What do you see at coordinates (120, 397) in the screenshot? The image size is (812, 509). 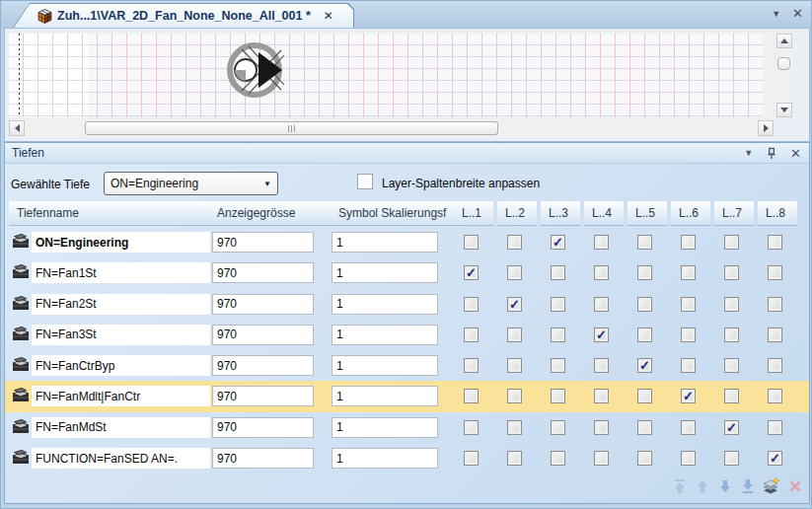 I see `depth-name: FN=FanMdlt|FanCtr` at bounding box center [120, 397].